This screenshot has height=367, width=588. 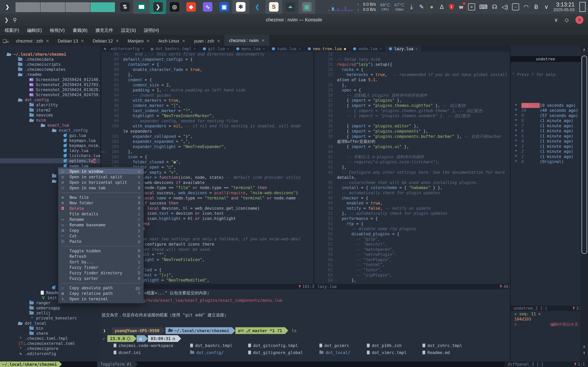 What do you see at coordinates (545, 136) in the screenshot?
I see `undo-state: *5(1 minute ago)` at bounding box center [545, 136].